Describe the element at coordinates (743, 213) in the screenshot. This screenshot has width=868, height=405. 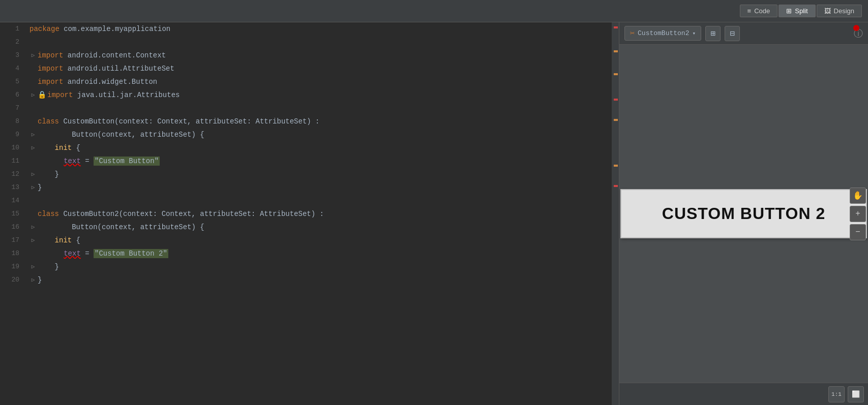
I see `preview-button: CUSTOM BUTTON 2` at that location.